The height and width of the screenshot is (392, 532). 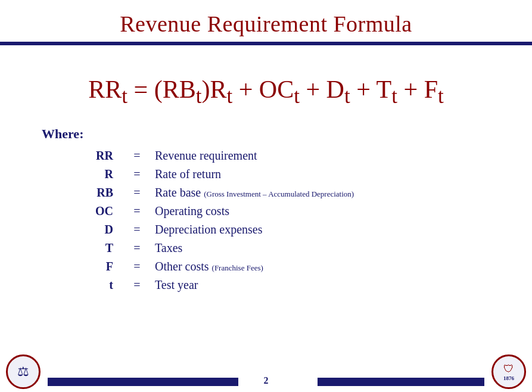 I want to click on equals-rb: =, so click(x=137, y=193).